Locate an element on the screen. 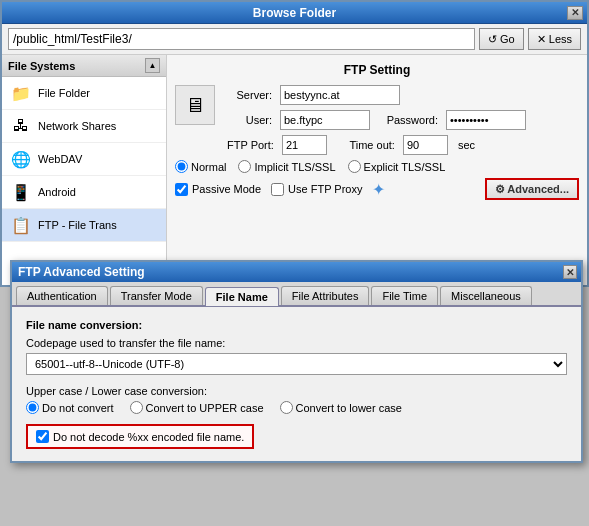  password-label: Password: is located at coordinates (408, 120).